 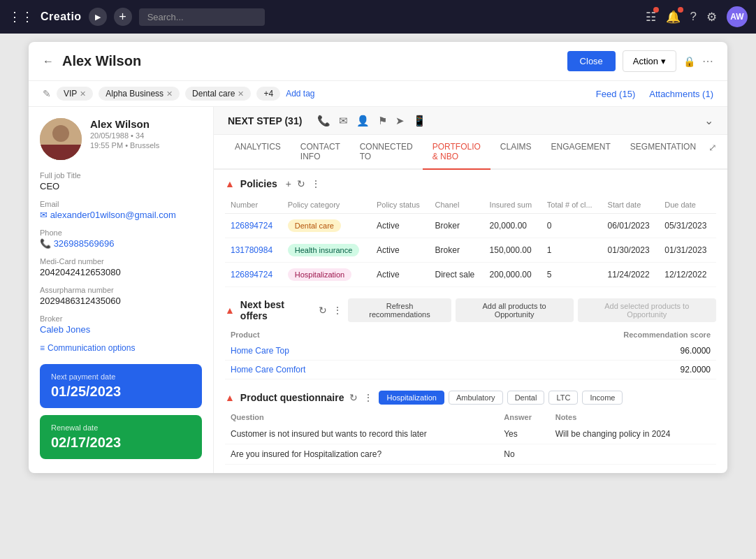 I want to click on phone-value: 📞 326988569696, so click(x=121, y=243).